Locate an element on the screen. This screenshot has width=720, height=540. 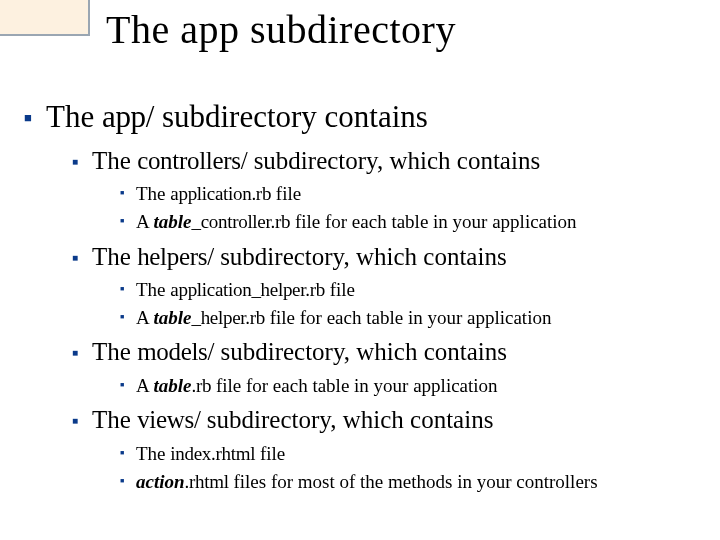
bullet-level-1: ■ The helpers/ subdirectory, which conta… is located at coordinates (389, 286).